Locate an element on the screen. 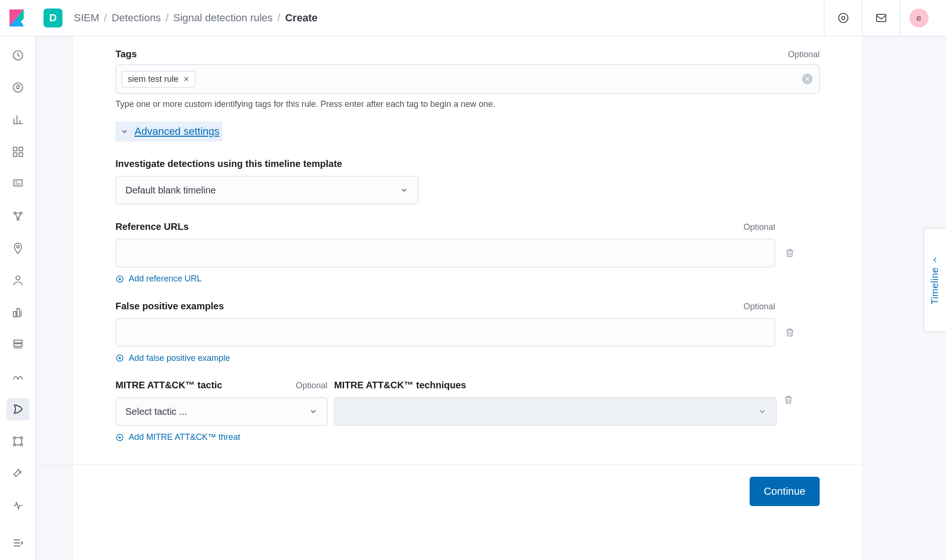 The height and width of the screenshot is (560, 946). add-mitre-threat-label: Add MITRE ATT&CK™ threat is located at coordinates (185, 437).